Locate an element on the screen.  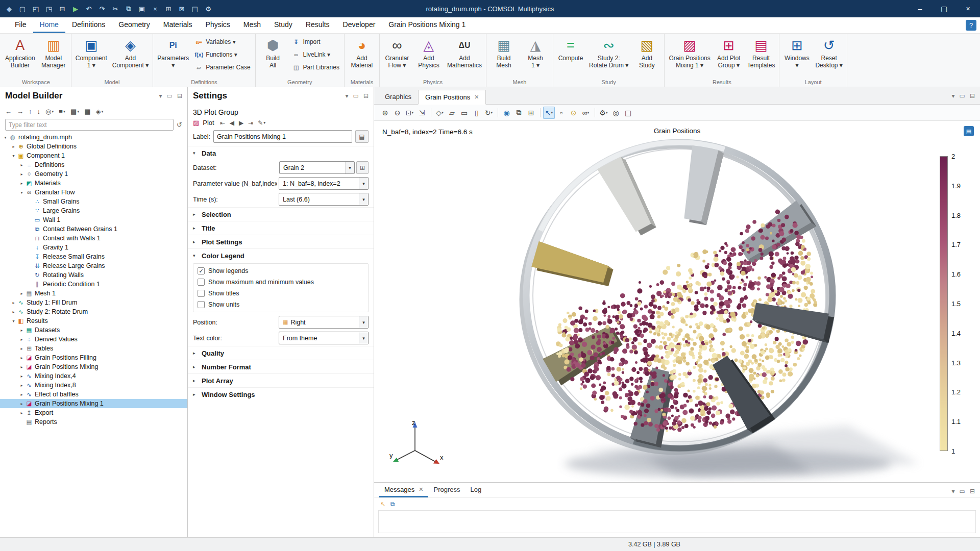
paste-icon: ▣ is located at coordinates (142, 9).